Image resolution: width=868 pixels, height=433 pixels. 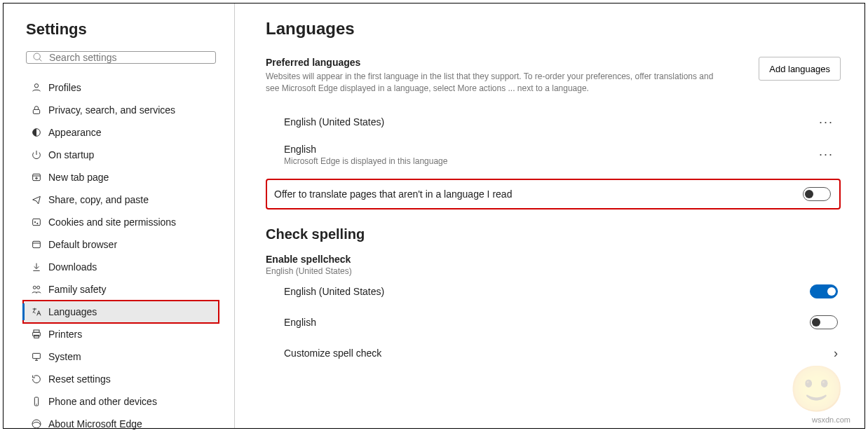 What do you see at coordinates (36, 132) in the screenshot?
I see `appearance-icon` at bounding box center [36, 132].